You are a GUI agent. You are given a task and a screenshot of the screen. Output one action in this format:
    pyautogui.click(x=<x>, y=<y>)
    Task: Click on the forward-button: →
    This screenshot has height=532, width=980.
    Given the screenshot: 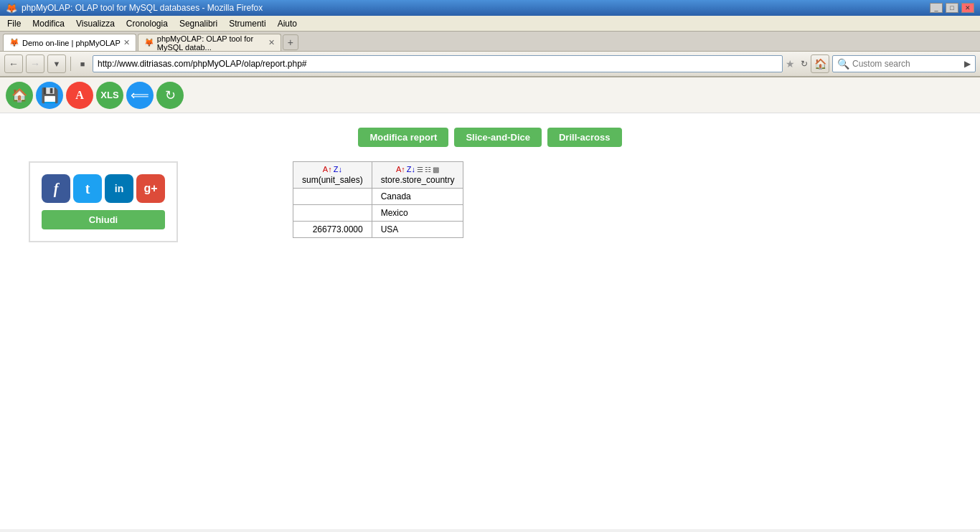 What is the action you would take?
    pyautogui.click(x=35, y=64)
    